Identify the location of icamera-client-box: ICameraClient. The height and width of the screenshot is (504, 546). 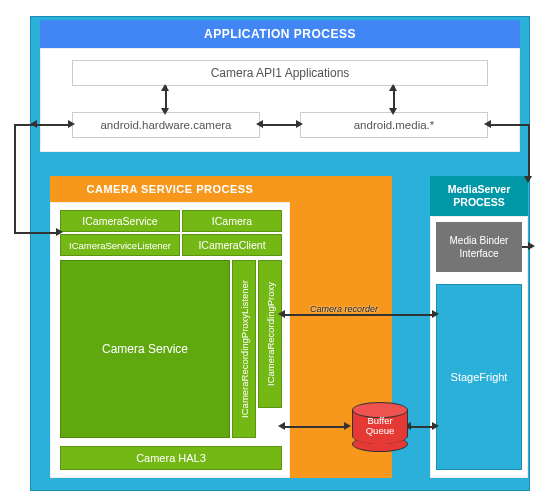
(232, 245).